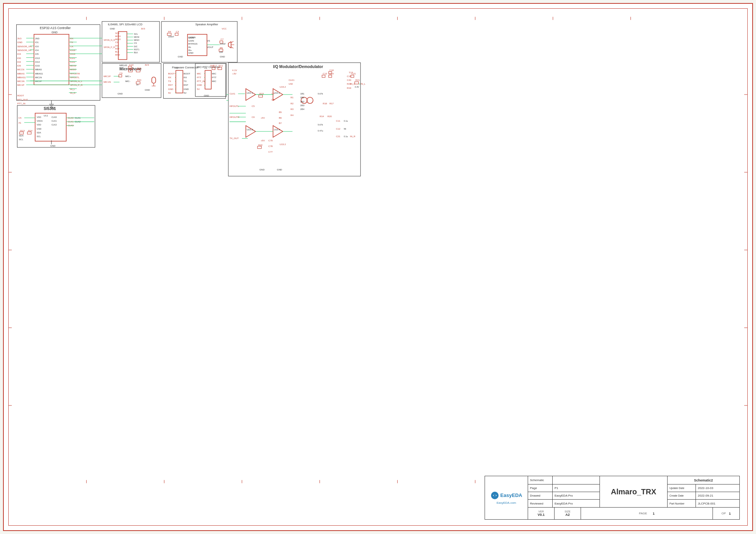 This screenshot has height=534, width=756. Describe the element at coordinates (215, 66) in the screenshot. I see `svg-text: C17` at that location.